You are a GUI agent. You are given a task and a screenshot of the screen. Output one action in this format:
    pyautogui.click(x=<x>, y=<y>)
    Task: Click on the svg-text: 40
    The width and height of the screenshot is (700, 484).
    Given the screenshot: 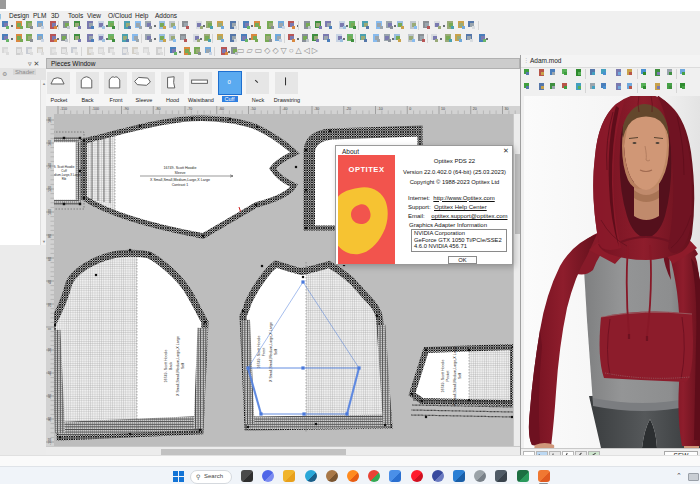 What is the action you would take?
    pyautogui.click(x=50, y=282)
    